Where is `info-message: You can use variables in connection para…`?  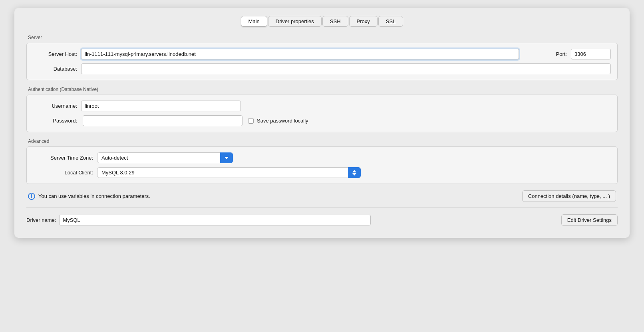 info-message: You can use variables in connection para… is located at coordinates (94, 196).